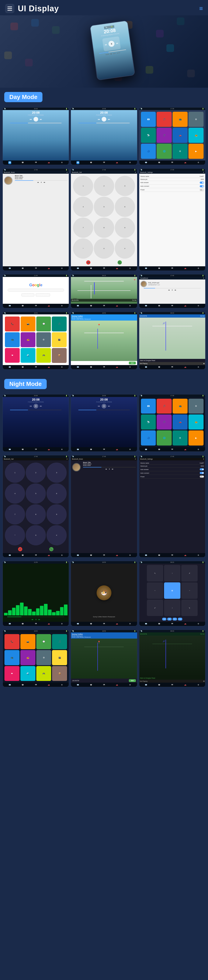  Describe the element at coordinates (172, 555) in the screenshot. I see `night-settings-nav: 📧 ☎ 🗺 🚗 ⚙` at that location.